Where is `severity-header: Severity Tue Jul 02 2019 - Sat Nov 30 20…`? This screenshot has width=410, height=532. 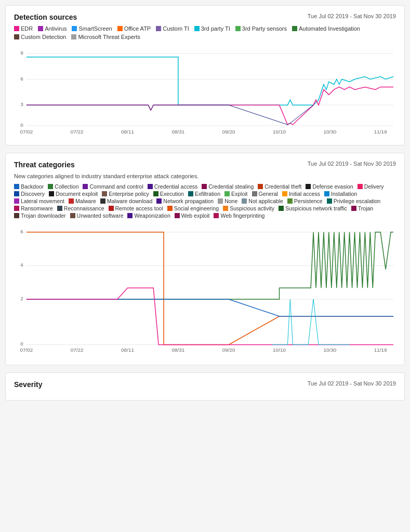
severity-header: Severity Tue Jul 02 2019 - Sat Nov 30 20… is located at coordinates (205, 384).